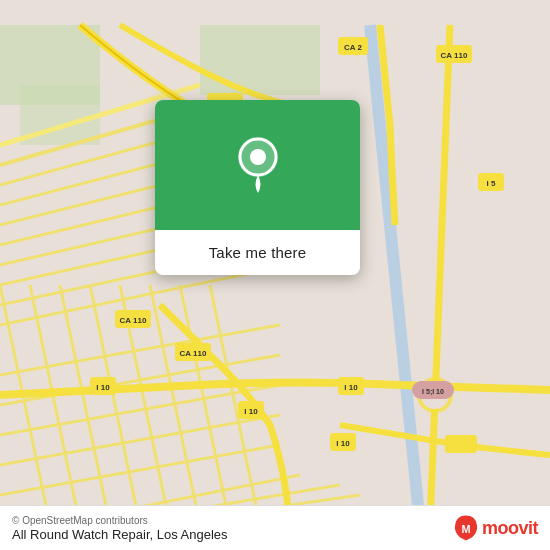 The height and width of the screenshot is (550, 550). What do you see at coordinates (510, 528) in the screenshot?
I see `moovit-text: moovit` at bounding box center [510, 528].